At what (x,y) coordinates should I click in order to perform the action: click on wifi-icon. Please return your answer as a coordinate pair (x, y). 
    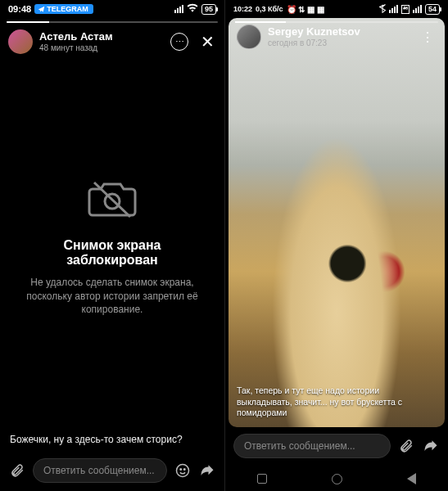
    Looking at the image, I should click on (192, 9).